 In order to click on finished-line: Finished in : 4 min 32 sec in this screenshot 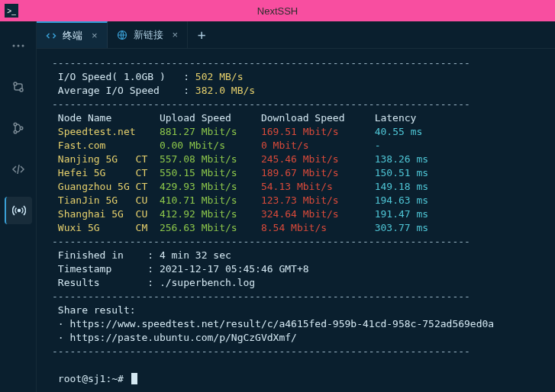, I will do `click(142, 255)`.